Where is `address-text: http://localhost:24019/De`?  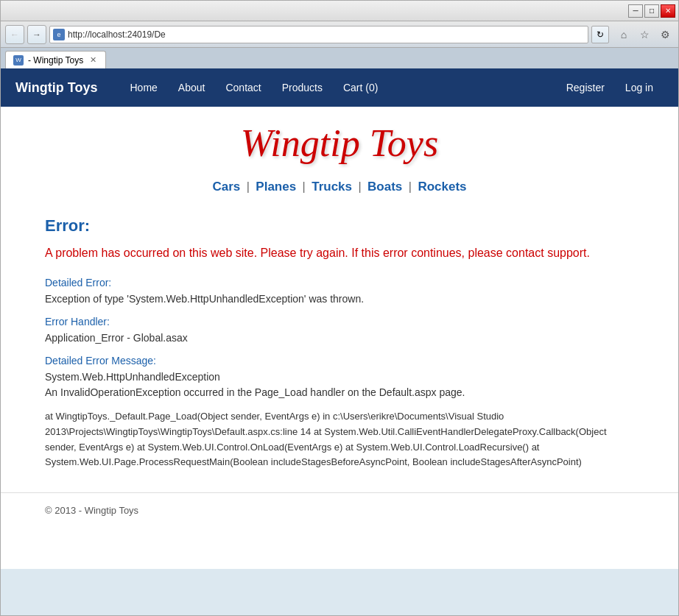
address-text: http://localhost:24019/De is located at coordinates (116, 35).